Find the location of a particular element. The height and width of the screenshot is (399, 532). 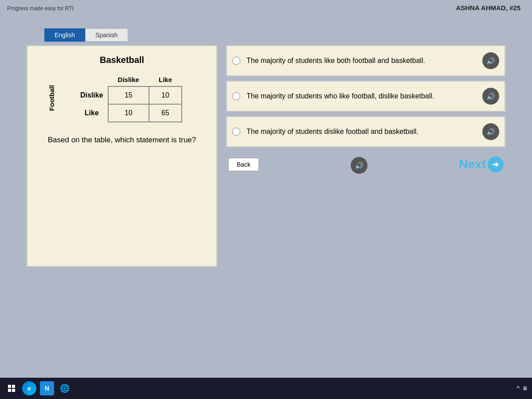

back-button: Back is located at coordinates (244, 164).